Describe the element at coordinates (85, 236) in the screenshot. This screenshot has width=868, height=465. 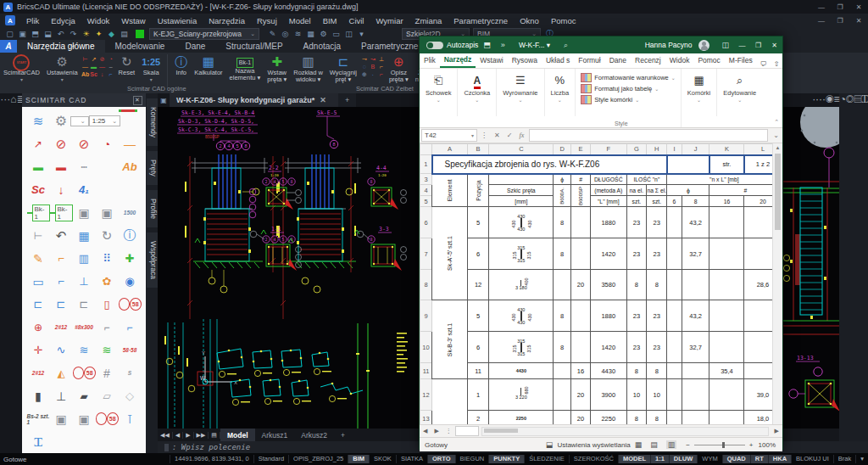
I see `palette-icon: ▦` at that location.